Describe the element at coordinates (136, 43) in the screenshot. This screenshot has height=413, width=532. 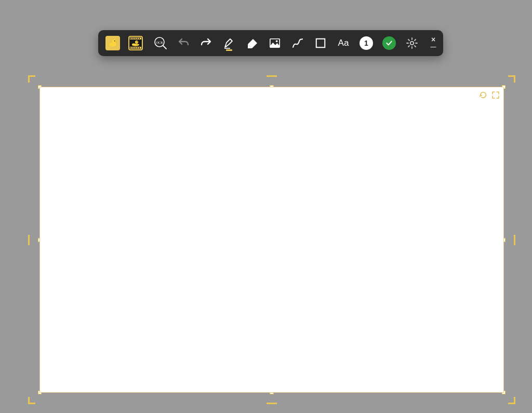
I see `duck-film-icon` at that location.